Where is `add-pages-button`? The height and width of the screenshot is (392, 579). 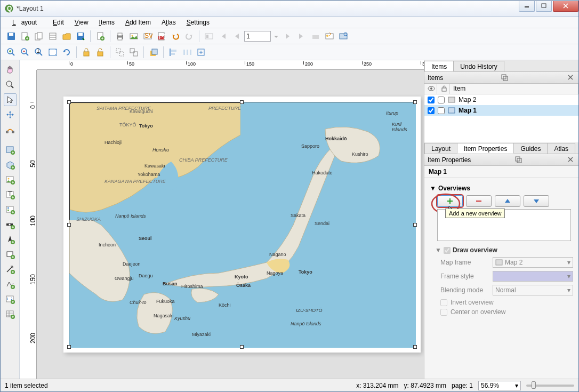 add-pages-button is located at coordinates (100, 36).